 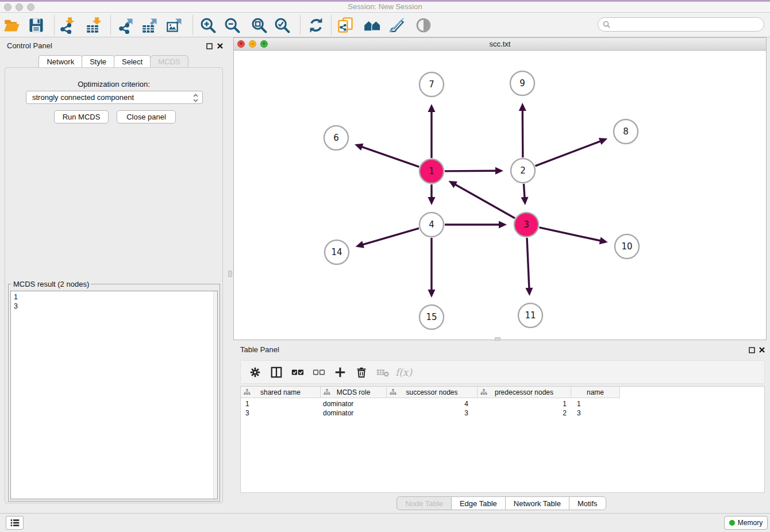 What do you see at coordinates (526, 225) in the screenshot?
I see `svg-text: 3` at bounding box center [526, 225].